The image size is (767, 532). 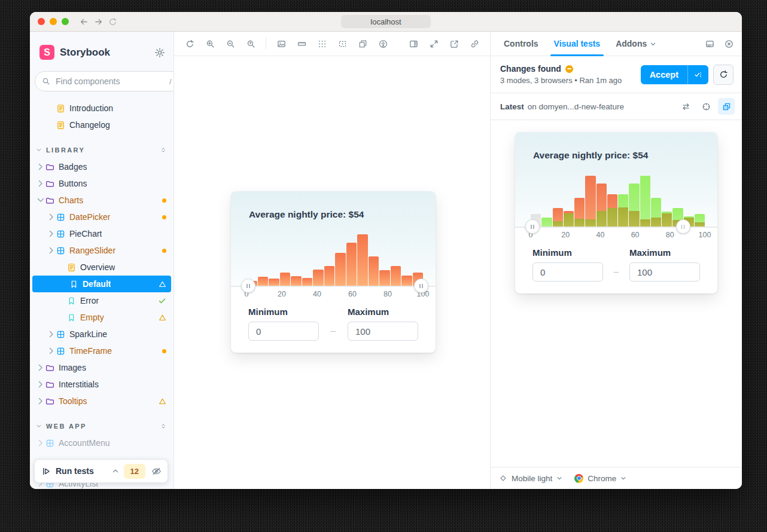 I want to click on component-tree: IntroductionChangelogLIBRARYBadgesButton…, so click(x=102, y=291).